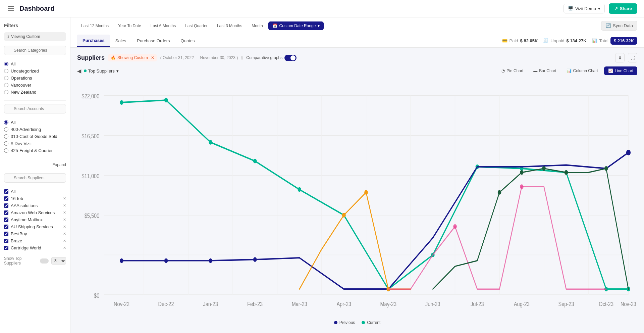 The height and width of the screenshot is (333, 644). What do you see at coordinates (64, 205) in the screenshot?
I see `remove-aaa-icon: ✕` at bounding box center [64, 205].